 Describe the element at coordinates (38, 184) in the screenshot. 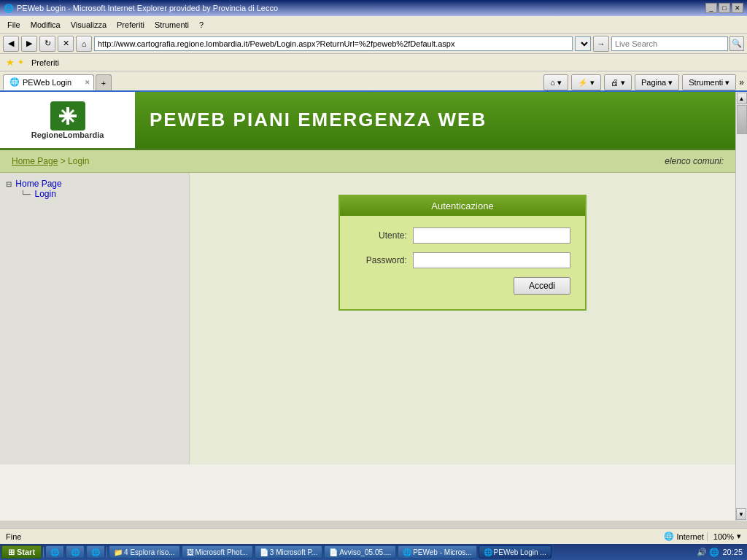

I see `tree-root-link: Home Page` at that location.